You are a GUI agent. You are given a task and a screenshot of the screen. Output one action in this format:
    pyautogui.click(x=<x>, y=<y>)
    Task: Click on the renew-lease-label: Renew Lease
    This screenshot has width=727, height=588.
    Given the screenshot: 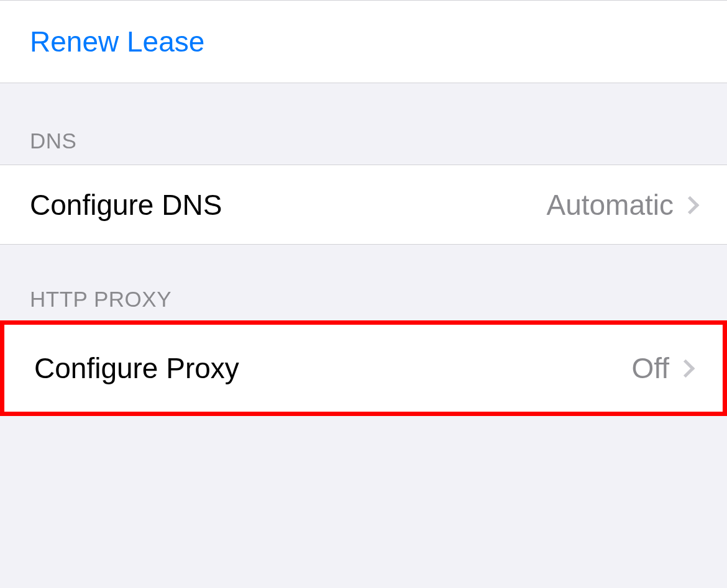 What is the action you would take?
    pyautogui.click(x=117, y=42)
    